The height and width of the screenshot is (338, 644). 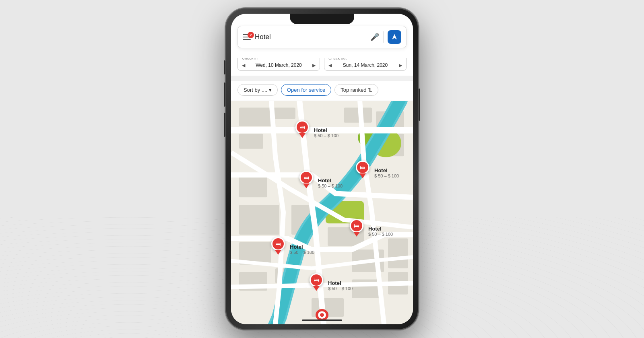 I want to click on open-for-service-label: Open for service, so click(x=306, y=90).